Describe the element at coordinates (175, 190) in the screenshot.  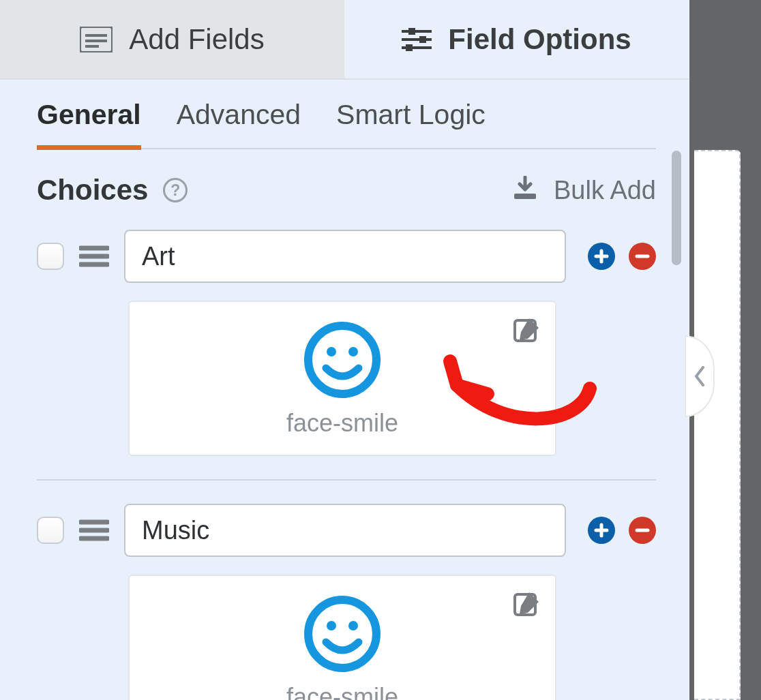
I see `question-circle-icon: ?` at that location.